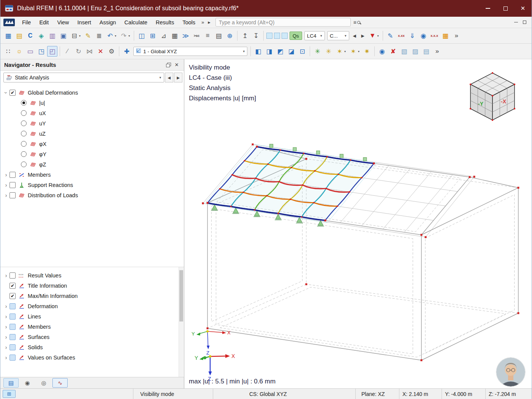 The height and width of the screenshot is (399, 532). Describe the element at coordinates (141, 36) in the screenshot. I see `navigator-panel-button: ◫` at that location.